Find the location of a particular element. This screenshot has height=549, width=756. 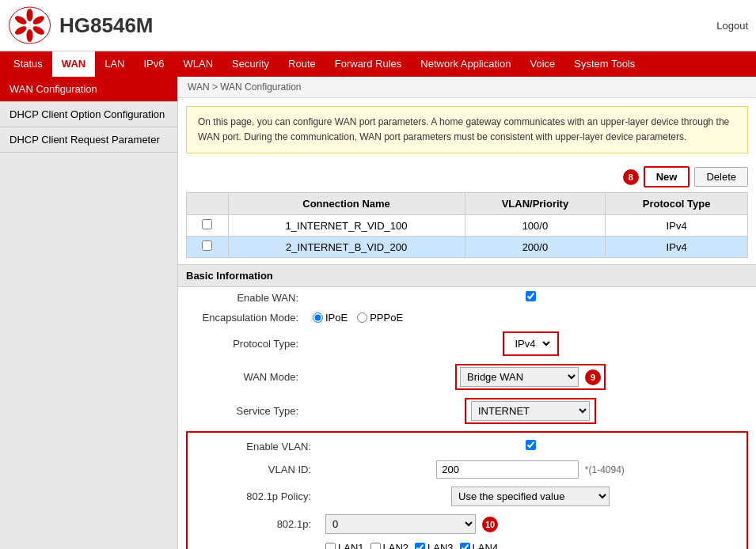

col-protocol-type: Protocol Type is located at coordinates (677, 204).